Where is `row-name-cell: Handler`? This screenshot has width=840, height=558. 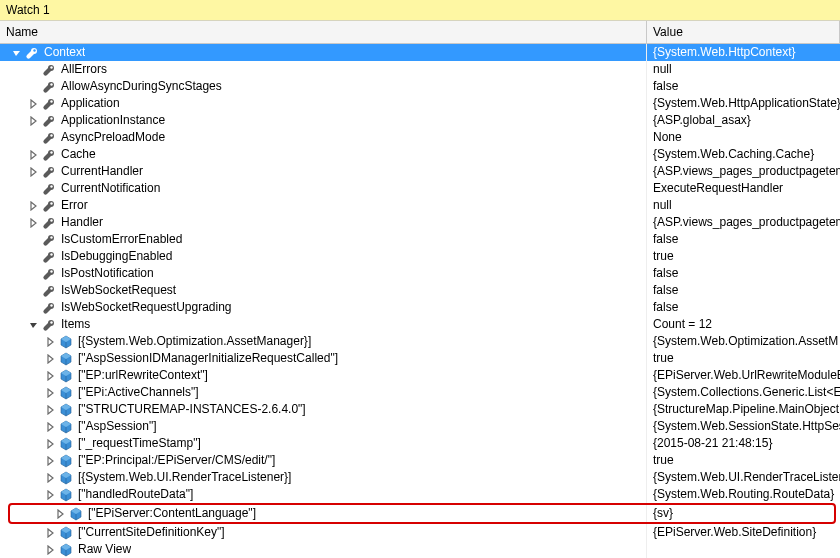
row-name-cell: Handler is located at coordinates (324, 222).